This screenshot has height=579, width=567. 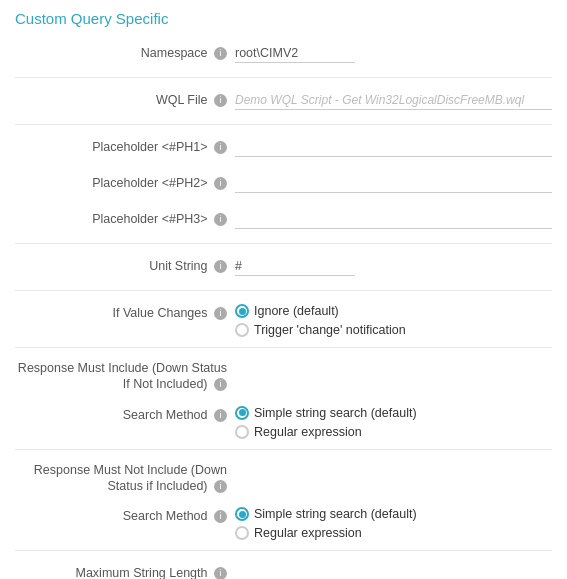 What do you see at coordinates (394, 265) in the screenshot?
I see `unit-string-value-area: #` at bounding box center [394, 265].